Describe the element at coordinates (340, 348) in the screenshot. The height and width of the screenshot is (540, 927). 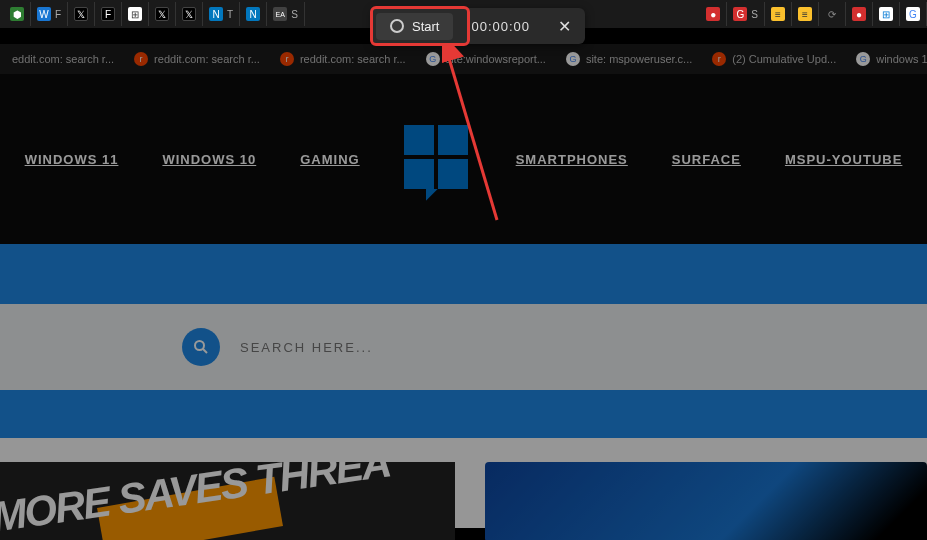
I see `search-input` at that location.